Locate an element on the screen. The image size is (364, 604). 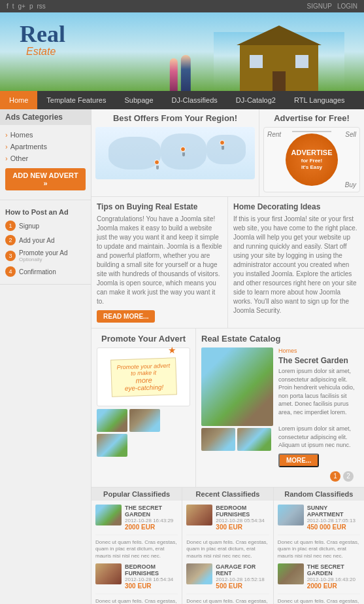
random-date-1: 2012-10-28 17:05:13 is located at coordinates (333, 521).